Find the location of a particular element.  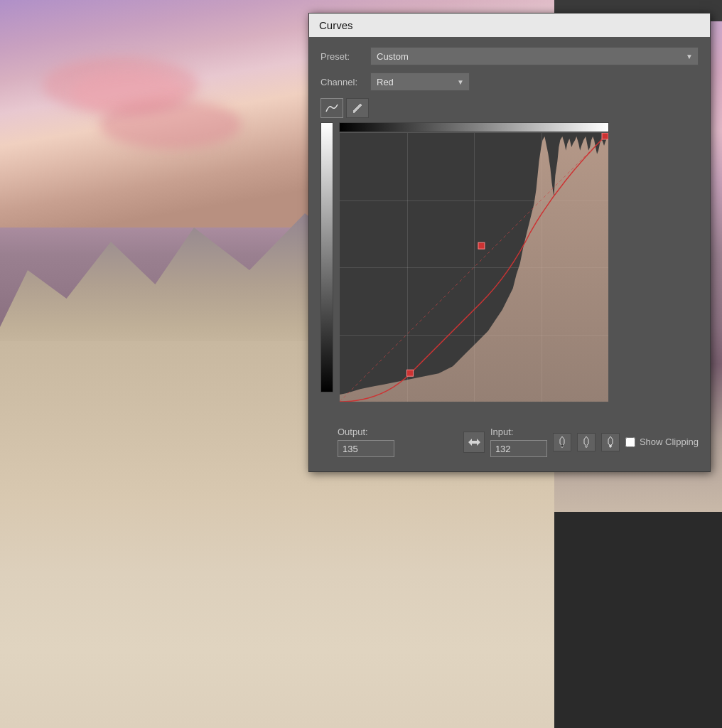

input-value-input is located at coordinates (519, 449).